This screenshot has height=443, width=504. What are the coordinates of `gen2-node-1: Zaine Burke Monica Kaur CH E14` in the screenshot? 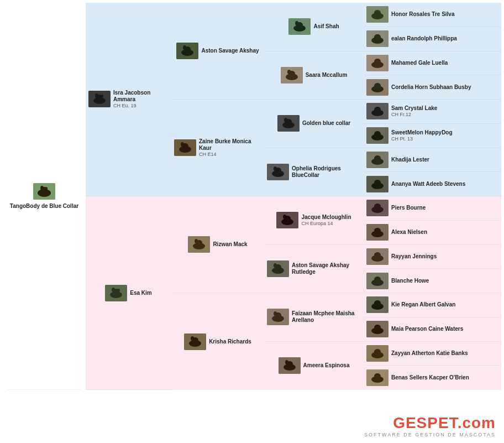 It's located at (218, 148).